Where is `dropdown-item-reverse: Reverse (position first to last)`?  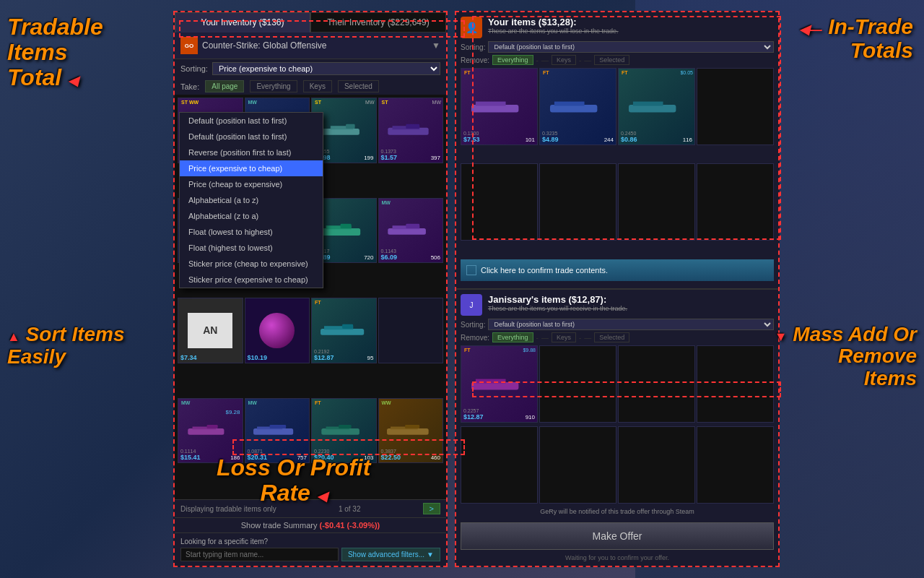
dropdown-item-reverse: Reverse (position first to last) is located at coordinates (251, 152).